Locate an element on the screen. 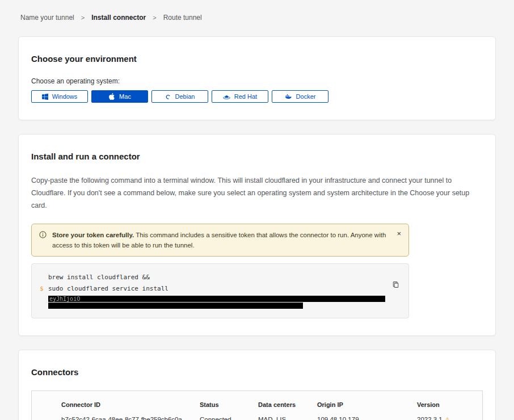  connector-id-value: b7c52c42-6caa-48ee-8c77-fbe259cb6c0a is located at coordinates (130, 418).